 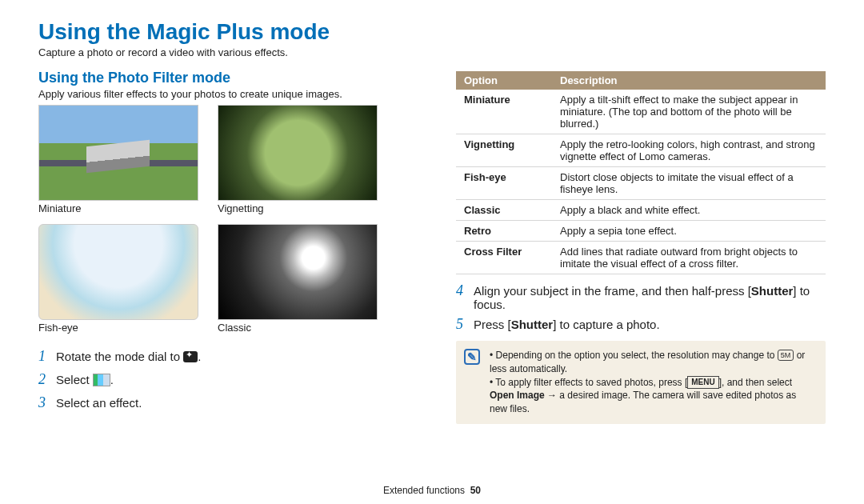 What do you see at coordinates (641, 231) in the screenshot?
I see `table-row: Retro Apply a sepia tone effect.` at bounding box center [641, 231].